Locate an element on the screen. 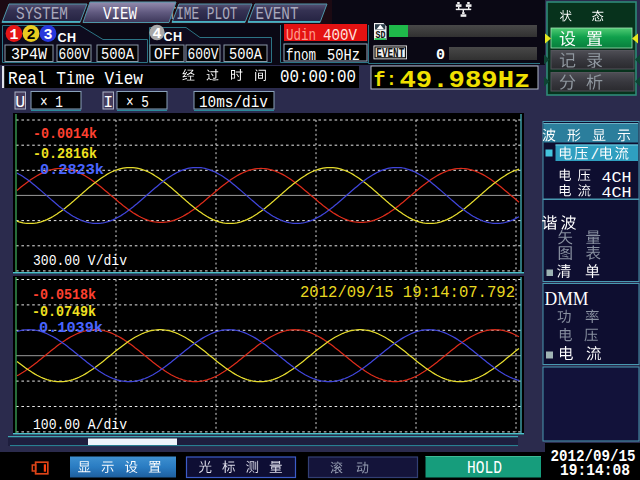 Image resolution: width=640 pixels, height=480 pixels. svg-text: Udin is located at coordinates (301, 36).